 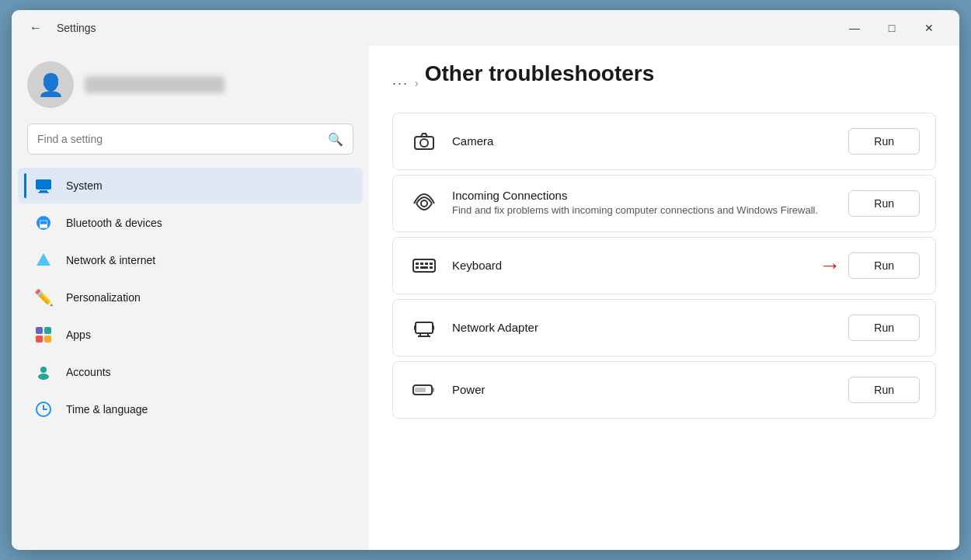 What do you see at coordinates (190, 186) in the screenshot?
I see `sidebar-item-system: System` at bounding box center [190, 186].